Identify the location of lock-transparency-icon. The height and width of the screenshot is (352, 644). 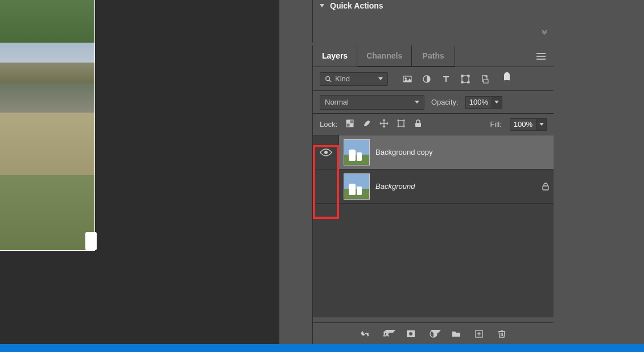
(350, 125).